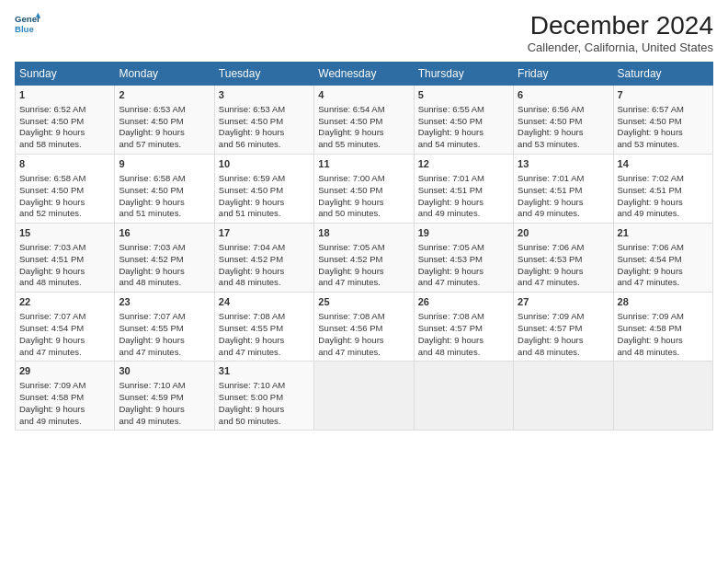 The height and width of the screenshot is (563, 728). What do you see at coordinates (463, 120) in the screenshot?
I see `calendar-cell: 5Sunrise: 6:55 AMSunset: 4:50 PMDaylight…` at bounding box center [463, 120].